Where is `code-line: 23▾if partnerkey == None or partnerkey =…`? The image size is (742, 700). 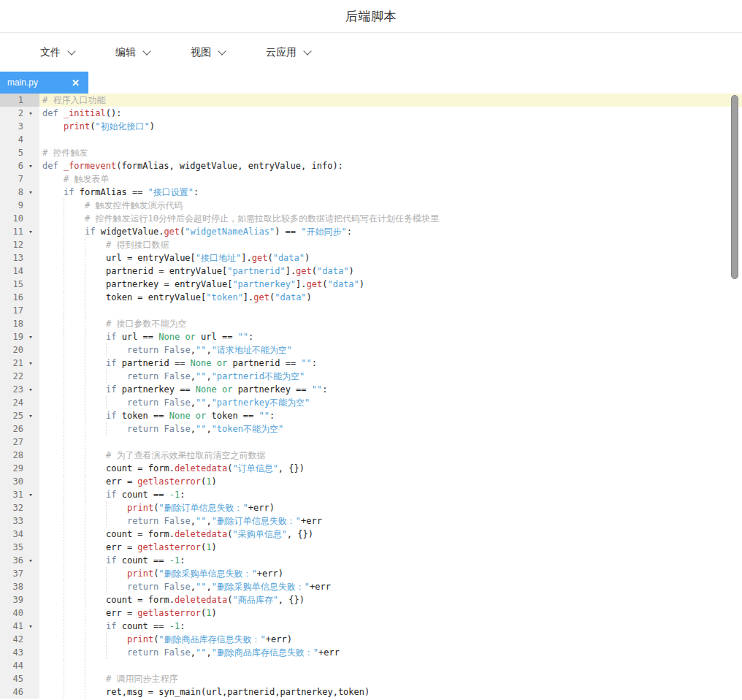 code-line: 23▾if partnerkey == None or partnerkey =… is located at coordinates (371, 389).